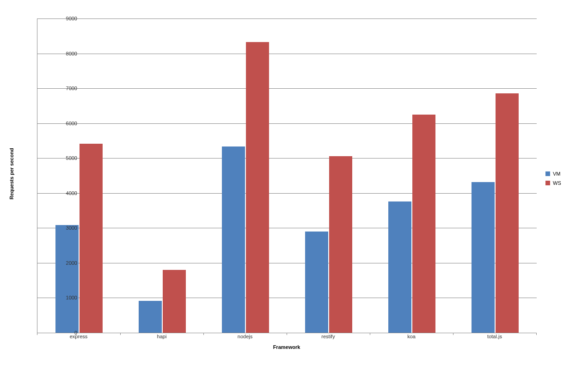 Image resolution: width=588 pixels, height=366 pixels. I want to click on y-tick-label: 8000, so click(68, 54).